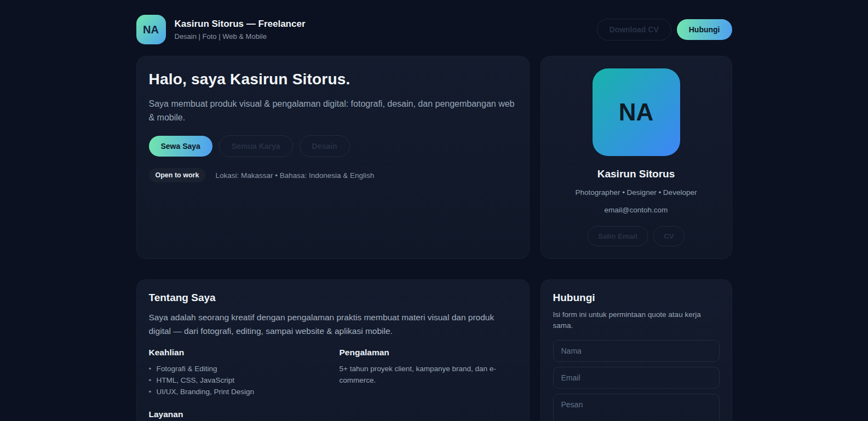  What do you see at coordinates (636, 237) in the screenshot?
I see `profile-buttons: Salin Email CV` at bounding box center [636, 237].